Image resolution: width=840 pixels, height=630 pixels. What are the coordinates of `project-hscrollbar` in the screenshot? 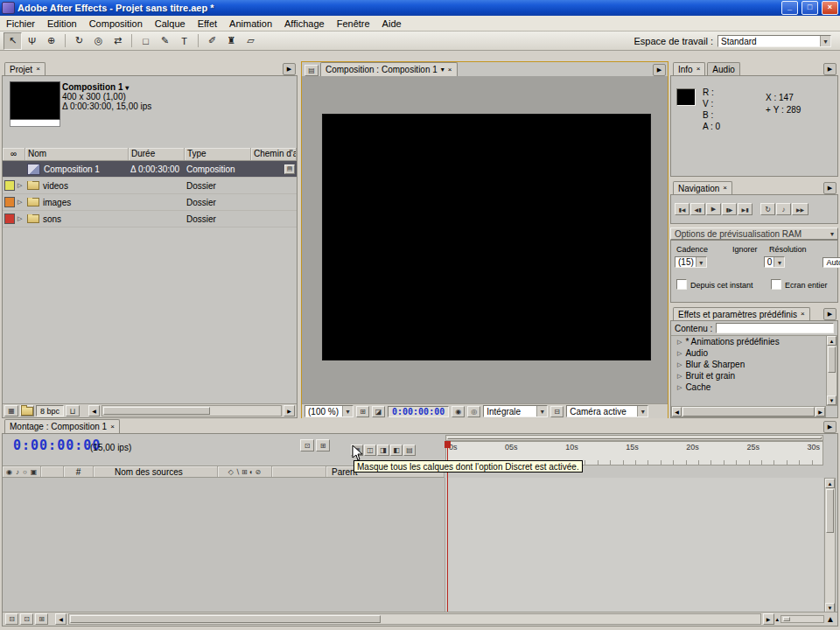 It's located at (192, 411).